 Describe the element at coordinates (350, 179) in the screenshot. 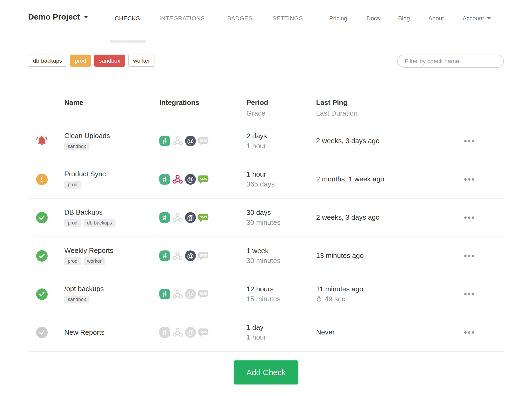

I see `check-last-ping-cell: 2 months, 1 week ago` at that location.